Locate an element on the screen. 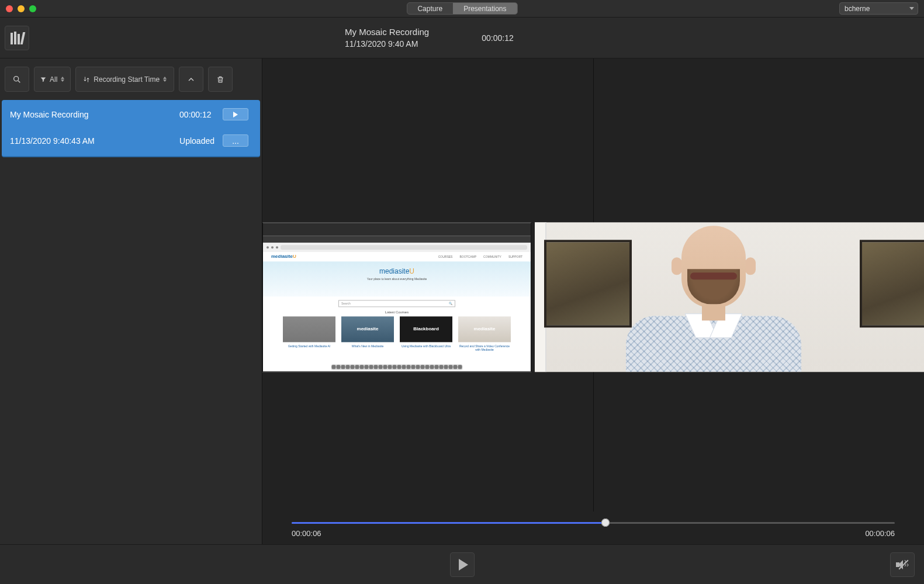  titlebar: Capture Presentations bcherne is located at coordinates (462, 9).